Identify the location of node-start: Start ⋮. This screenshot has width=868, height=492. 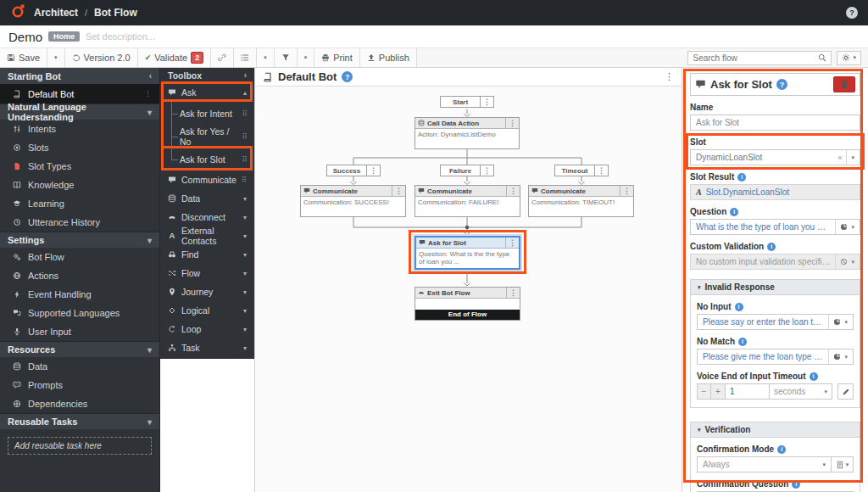
(467, 102).